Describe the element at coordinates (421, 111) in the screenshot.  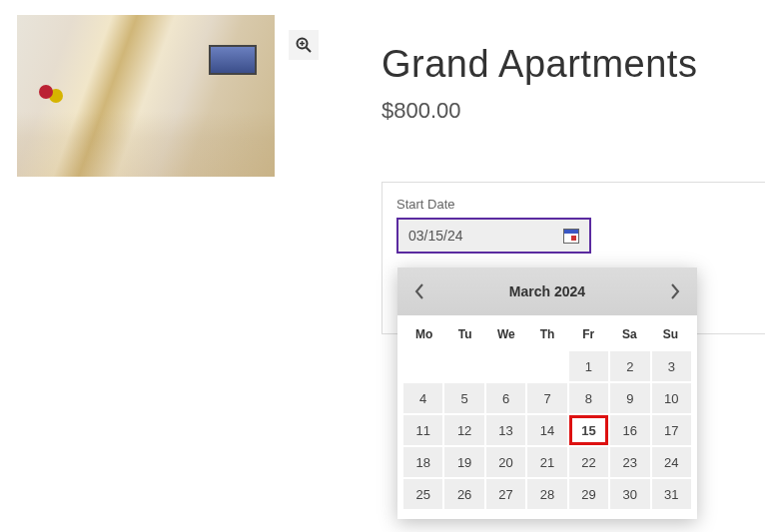
I see `product-price: $800.00` at that location.